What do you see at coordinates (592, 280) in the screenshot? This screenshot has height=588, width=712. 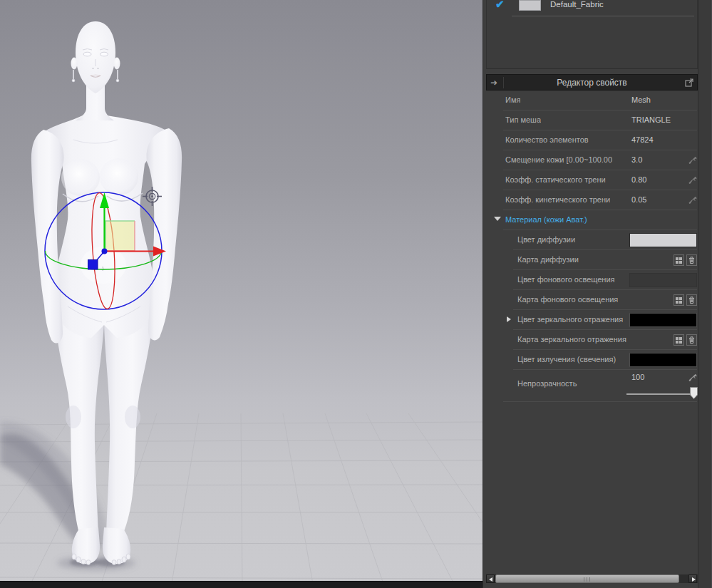 I see `material-row-ambient-color: Цвет фонового освещения` at bounding box center [592, 280].